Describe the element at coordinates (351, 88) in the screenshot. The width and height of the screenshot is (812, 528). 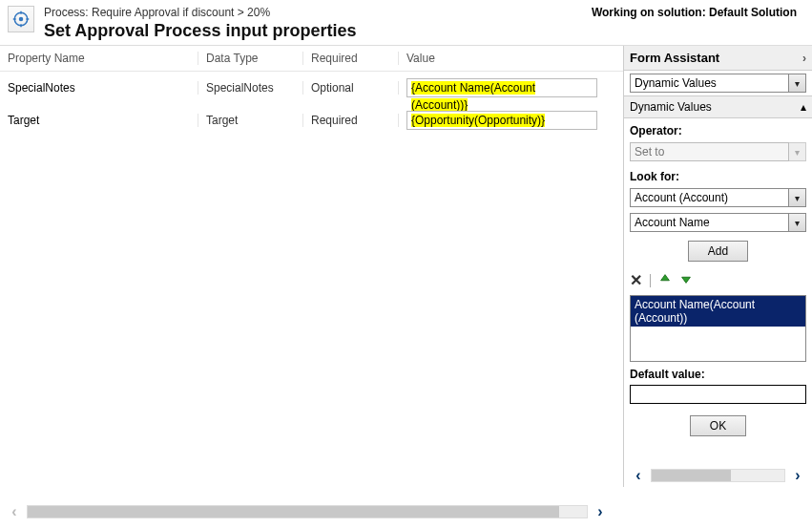
I see `property-required: Optional` at that location.